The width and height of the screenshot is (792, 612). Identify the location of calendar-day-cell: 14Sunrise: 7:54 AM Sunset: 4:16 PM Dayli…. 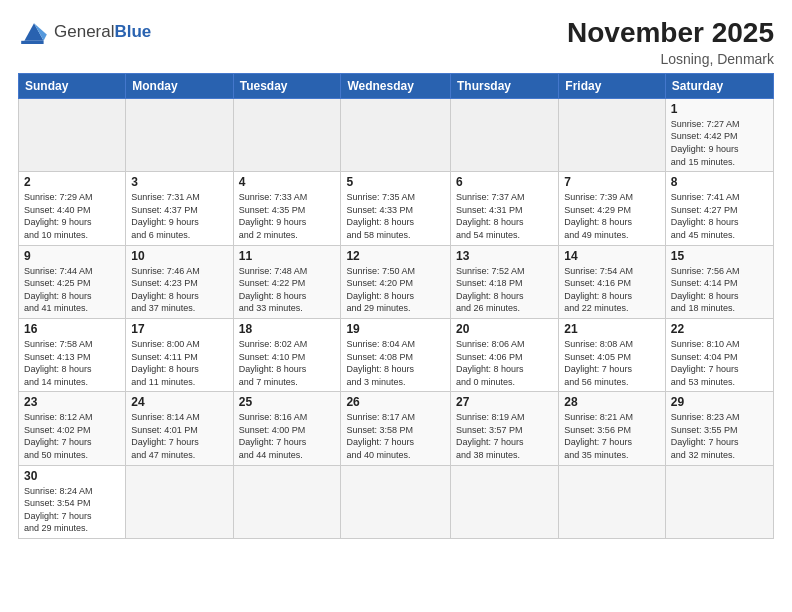
(612, 282).